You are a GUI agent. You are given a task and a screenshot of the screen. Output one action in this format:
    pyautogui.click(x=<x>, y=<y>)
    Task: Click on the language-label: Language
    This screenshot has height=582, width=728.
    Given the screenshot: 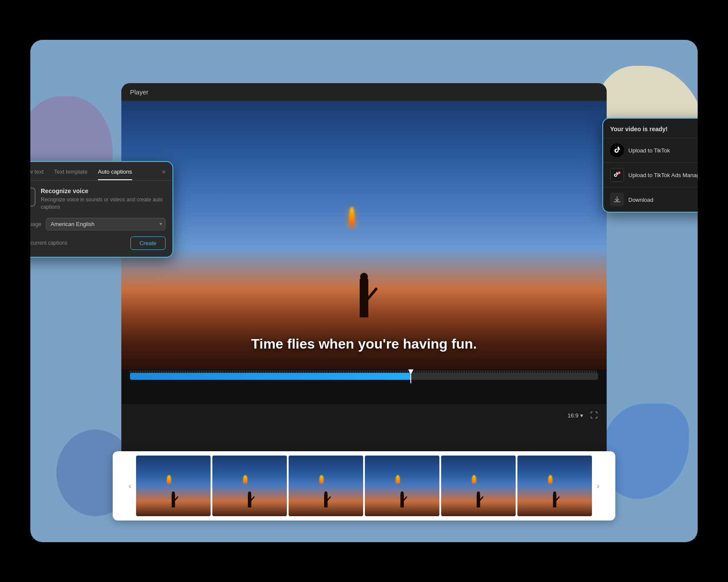 What is the action you would take?
    pyautogui.click(x=36, y=224)
    